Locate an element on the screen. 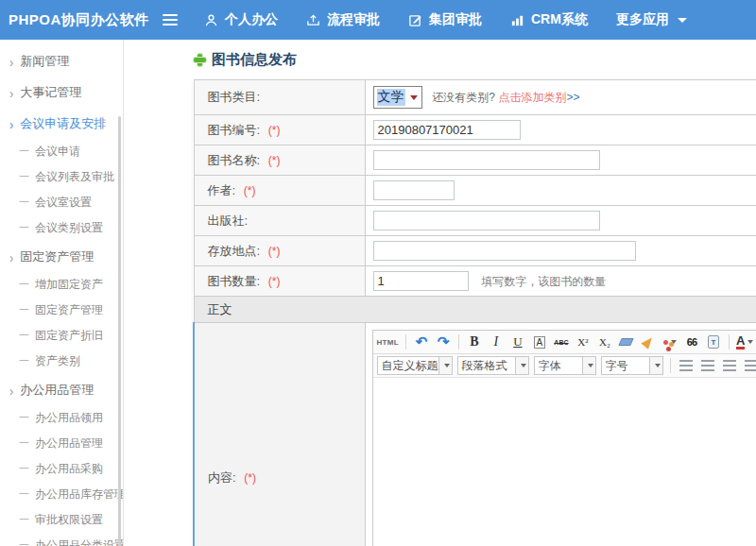 The image size is (756, 546). top-nav: 个人办公 流程审批 集团审批 is located at coordinates (446, 20).